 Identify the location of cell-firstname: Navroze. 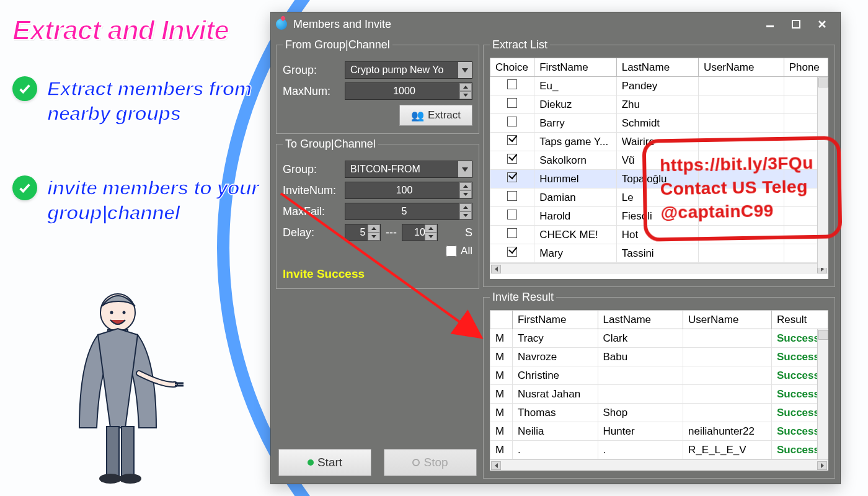
(555, 357).